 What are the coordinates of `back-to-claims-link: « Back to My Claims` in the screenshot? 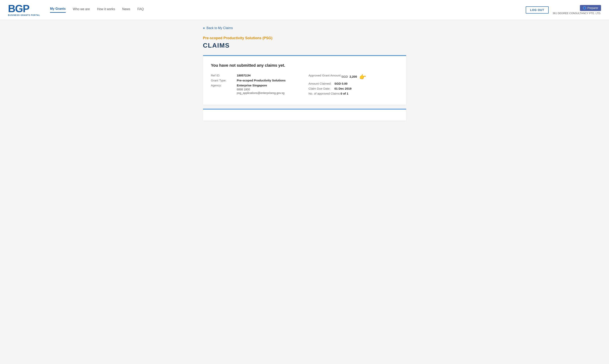 It's located at (304, 28).